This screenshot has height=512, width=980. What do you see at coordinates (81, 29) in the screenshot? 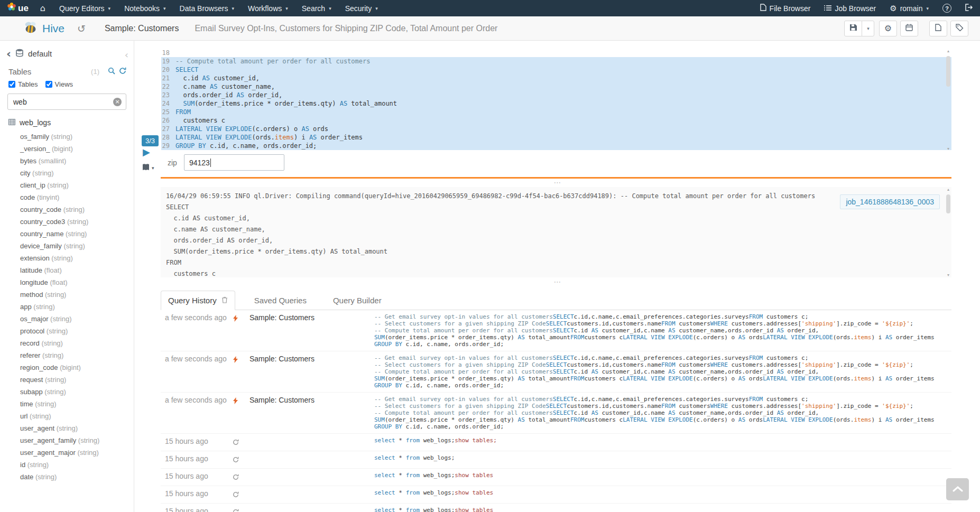
I see `query-history-icon: ↺` at bounding box center [81, 29].